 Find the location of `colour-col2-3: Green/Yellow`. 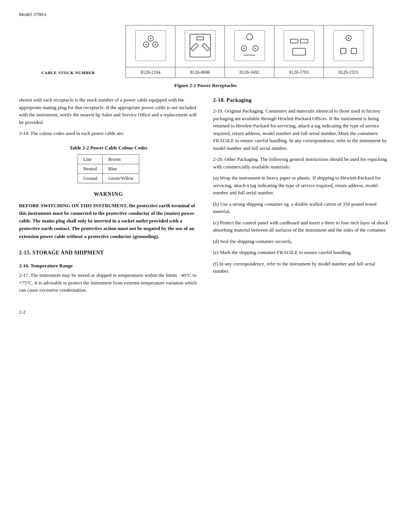

colour-col2-3: Green/Yellow is located at coordinates (121, 179).